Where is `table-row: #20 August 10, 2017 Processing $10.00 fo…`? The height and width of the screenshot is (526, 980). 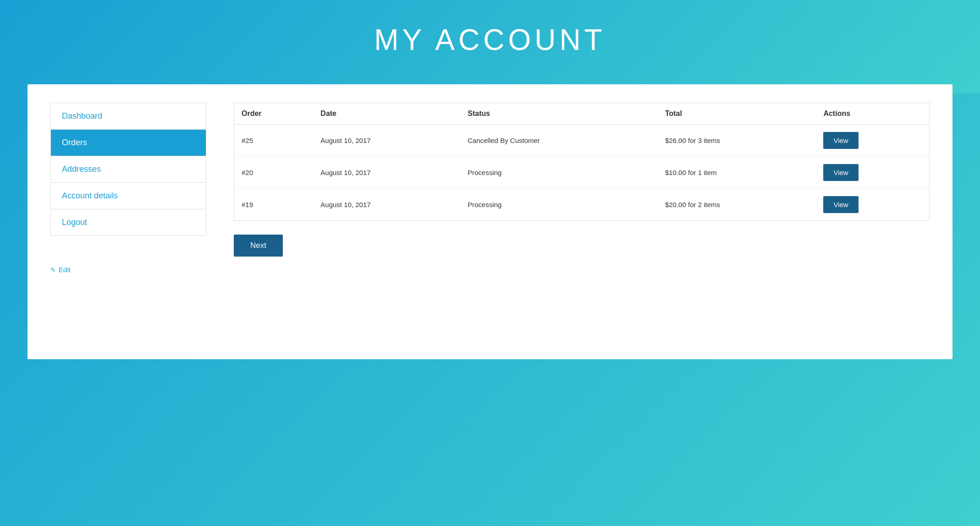
table-row: #20 August 10, 2017 Processing $10.00 fo… is located at coordinates (582, 173).